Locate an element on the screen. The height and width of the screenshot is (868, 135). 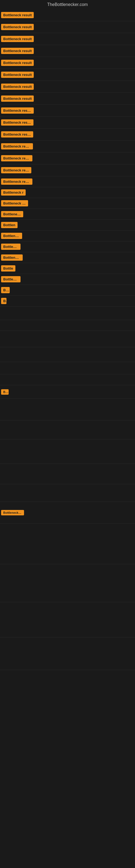
list-item: B is located at coordinates (68, 301).